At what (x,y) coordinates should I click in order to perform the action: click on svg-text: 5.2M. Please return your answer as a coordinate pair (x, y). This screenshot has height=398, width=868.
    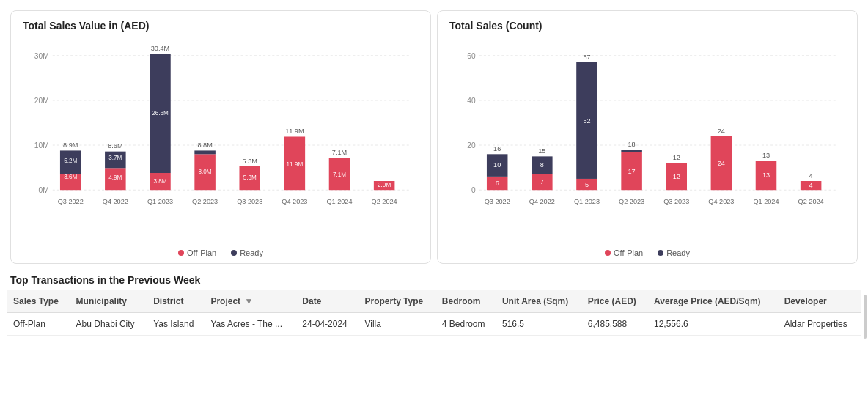
    Looking at the image, I should click on (70, 161).